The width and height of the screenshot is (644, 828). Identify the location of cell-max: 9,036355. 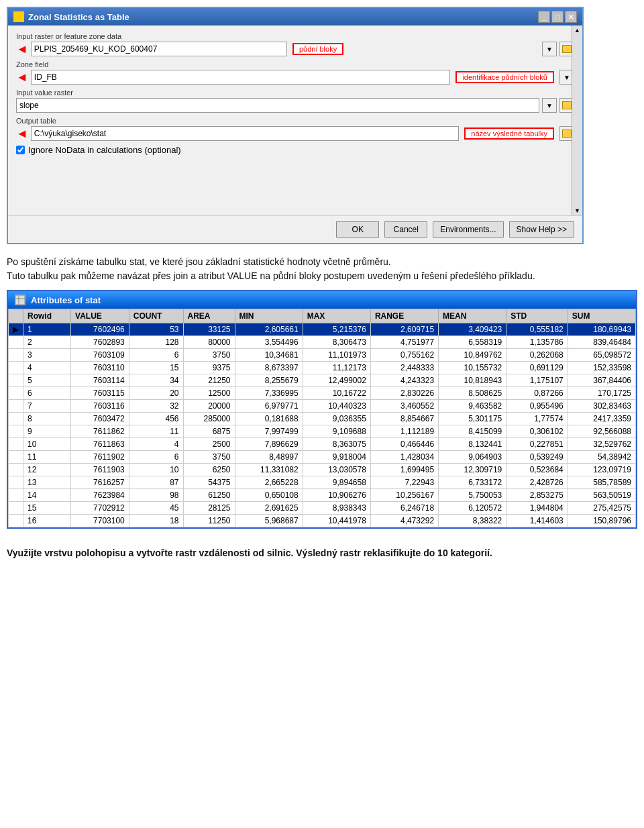
(337, 419).